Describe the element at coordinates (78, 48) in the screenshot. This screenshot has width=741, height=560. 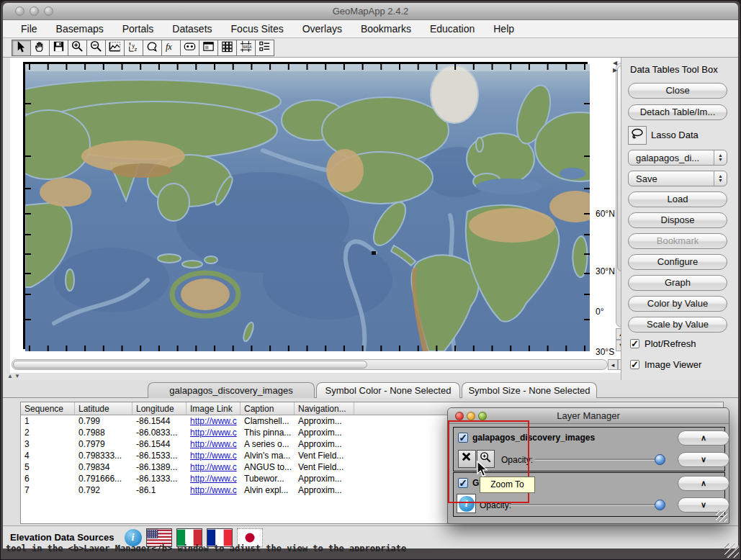
I see `zoom-in-tool` at that location.